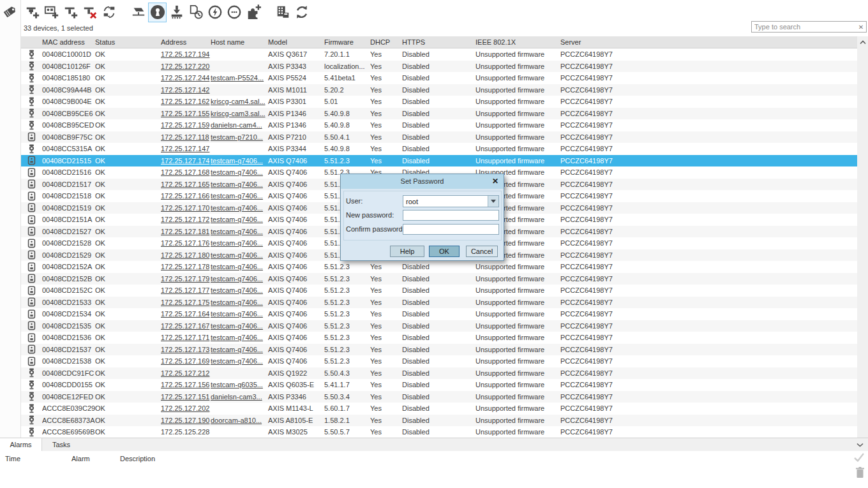  I want to click on column-header-firmware: Firmware, so click(347, 42).